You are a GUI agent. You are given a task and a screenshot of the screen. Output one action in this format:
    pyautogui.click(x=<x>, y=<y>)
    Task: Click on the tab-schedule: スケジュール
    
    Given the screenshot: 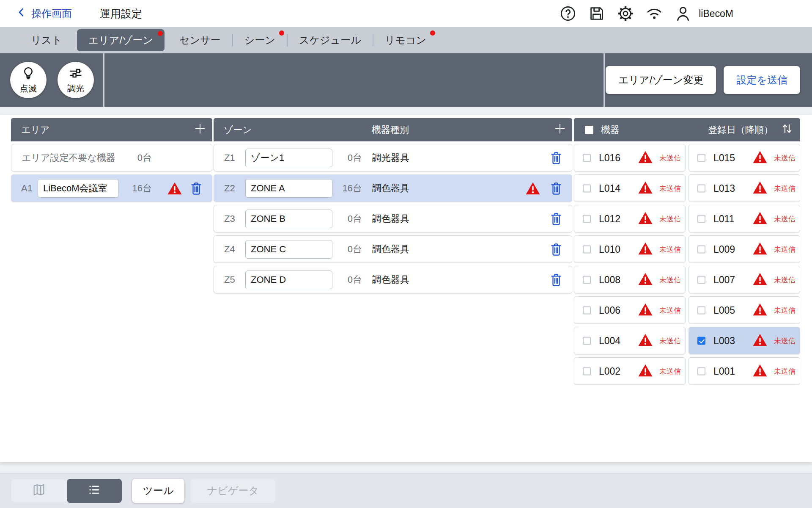 What is the action you would take?
    pyautogui.click(x=330, y=40)
    